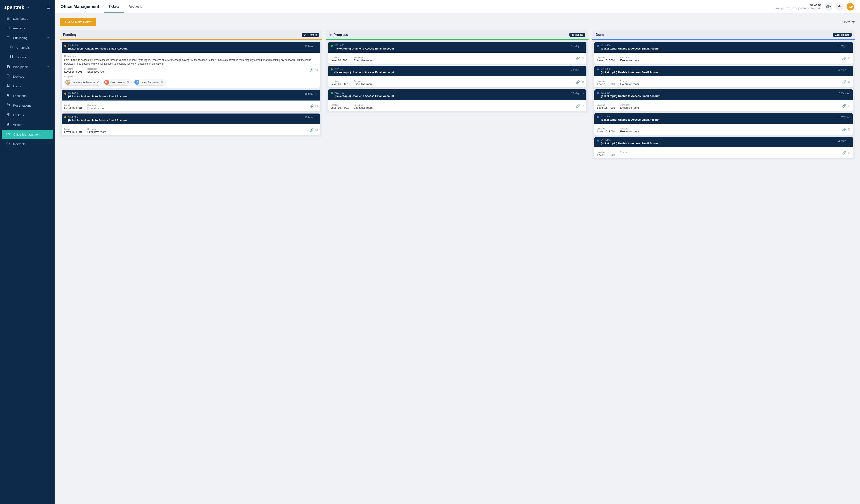 Image resolution: width=860 pixels, height=504 pixels. I want to click on sidebar-item-analytics: Analytics, so click(27, 28).